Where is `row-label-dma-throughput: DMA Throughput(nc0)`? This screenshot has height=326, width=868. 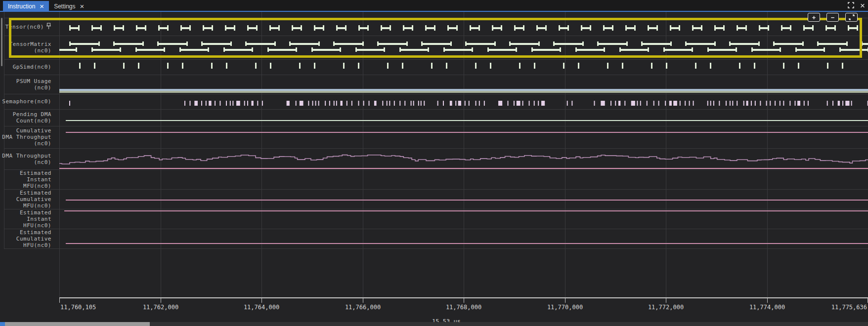 row-label-dma-throughput: DMA Throughput(nc0) is located at coordinates (32, 159).